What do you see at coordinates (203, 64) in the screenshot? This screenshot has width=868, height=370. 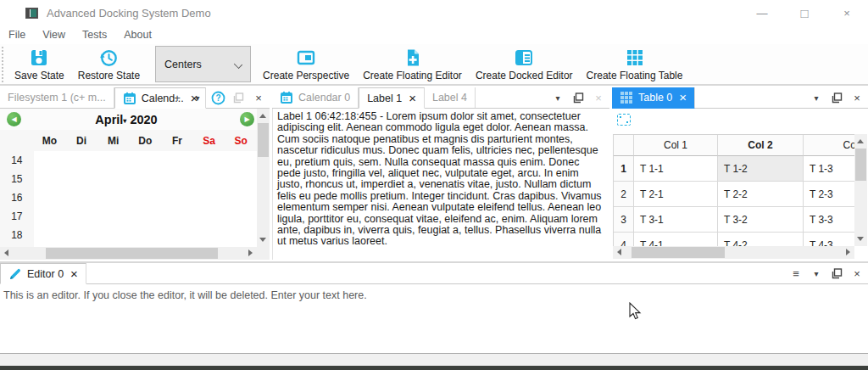 I see `perspective-combobox: Centers` at bounding box center [203, 64].